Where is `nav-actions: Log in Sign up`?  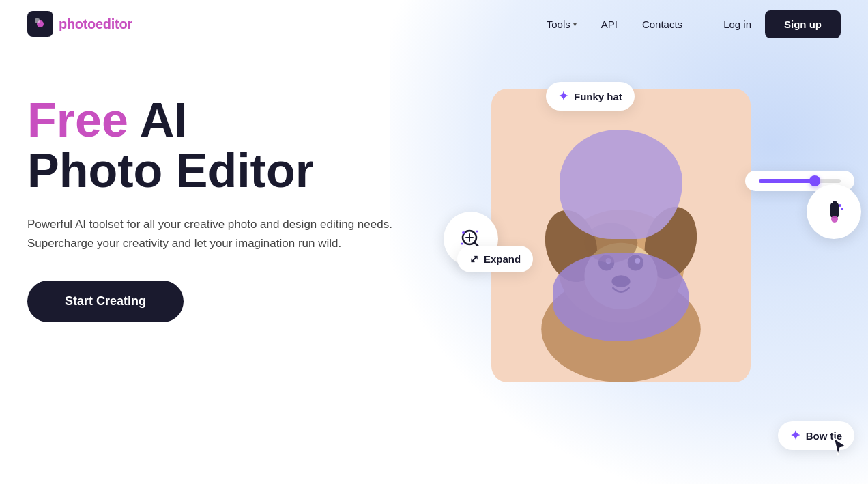
nav-actions: Log in Sign up is located at coordinates (782, 25).